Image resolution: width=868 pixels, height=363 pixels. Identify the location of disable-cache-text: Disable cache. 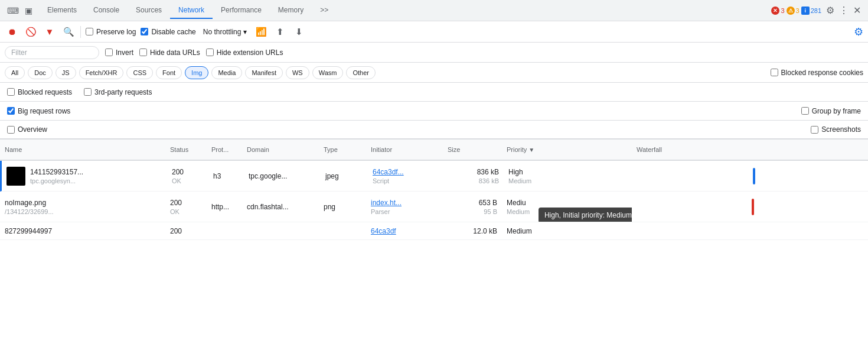
(174, 32).